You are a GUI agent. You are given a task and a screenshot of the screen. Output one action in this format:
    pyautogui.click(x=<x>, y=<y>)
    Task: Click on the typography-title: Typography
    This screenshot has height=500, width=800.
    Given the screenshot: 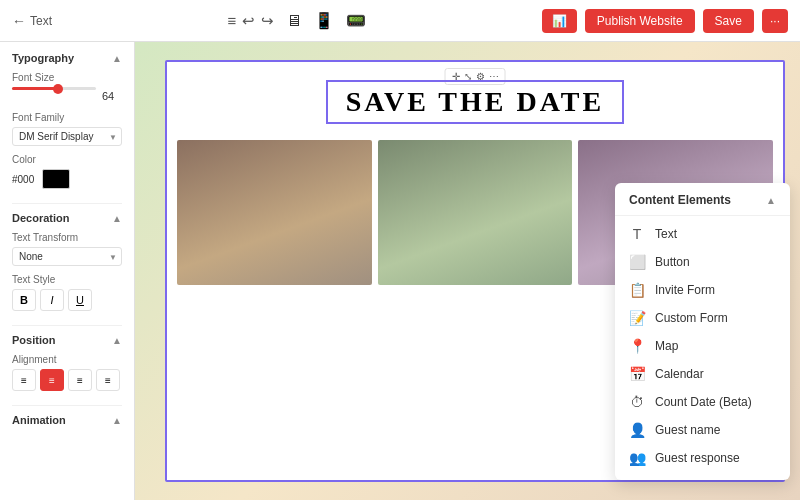 What is the action you would take?
    pyautogui.click(x=43, y=58)
    